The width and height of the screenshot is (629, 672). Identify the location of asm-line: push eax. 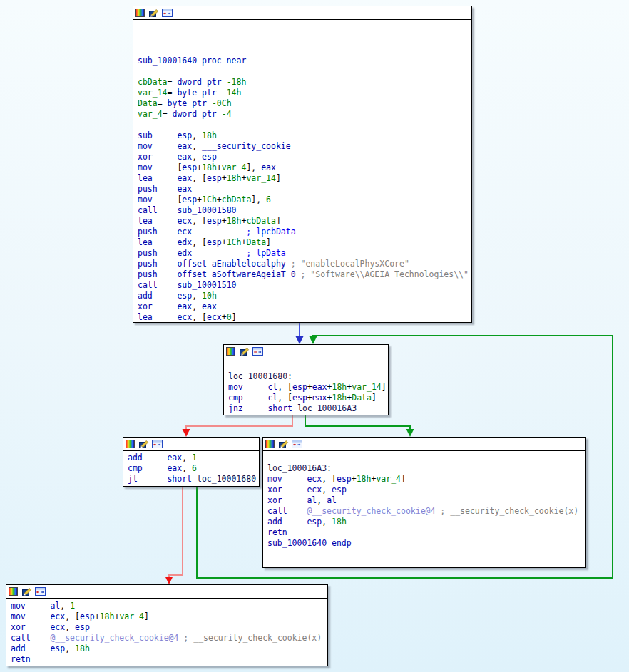
(305, 190).